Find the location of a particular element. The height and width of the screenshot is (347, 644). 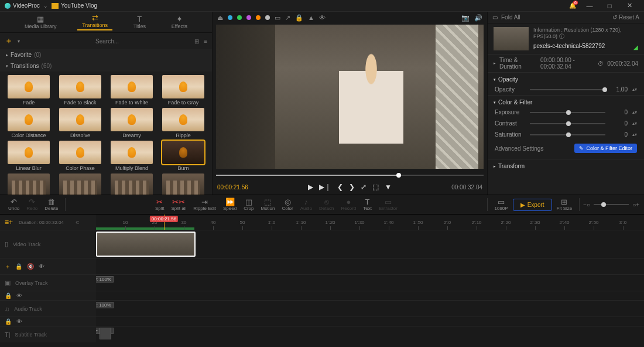

transition-item: Fade to Black is located at coordinates (80, 90).